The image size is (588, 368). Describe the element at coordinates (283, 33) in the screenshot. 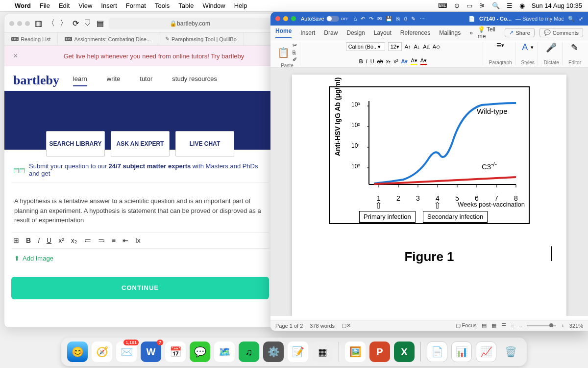

I see `tab-home: Home` at that location.